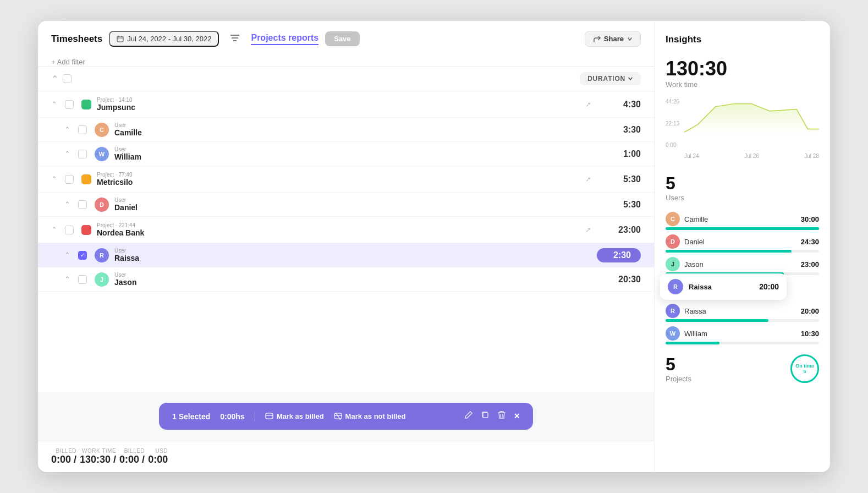 This screenshot has width=868, height=493. What do you see at coordinates (630, 79) in the screenshot?
I see `sort-chevron-icon` at bounding box center [630, 79].